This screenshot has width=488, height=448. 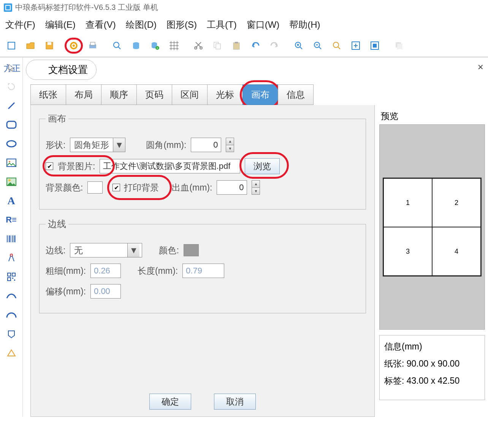 What do you see at coordinates (190, 95) in the screenshot?
I see `tab-range: 区间` at bounding box center [190, 95].